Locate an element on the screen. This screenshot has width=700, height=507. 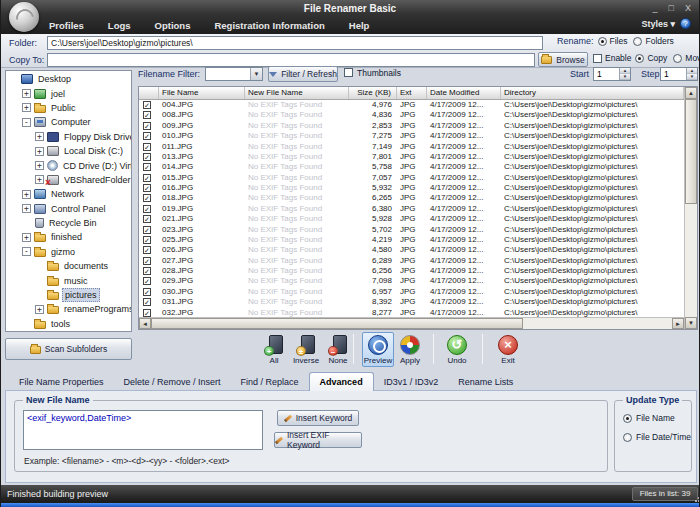
scroll-up-icon: ▲ is located at coordinates (691, 93).